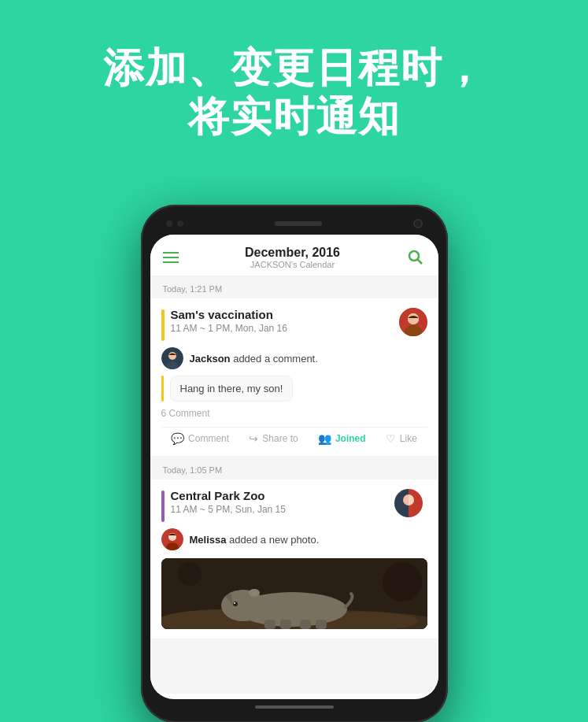 Image resolution: width=588 pixels, height=722 pixels. Describe the element at coordinates (293, 257) in the screenshot. I see `header-center: December, 2016 JACKSON's Calendar` at that location.